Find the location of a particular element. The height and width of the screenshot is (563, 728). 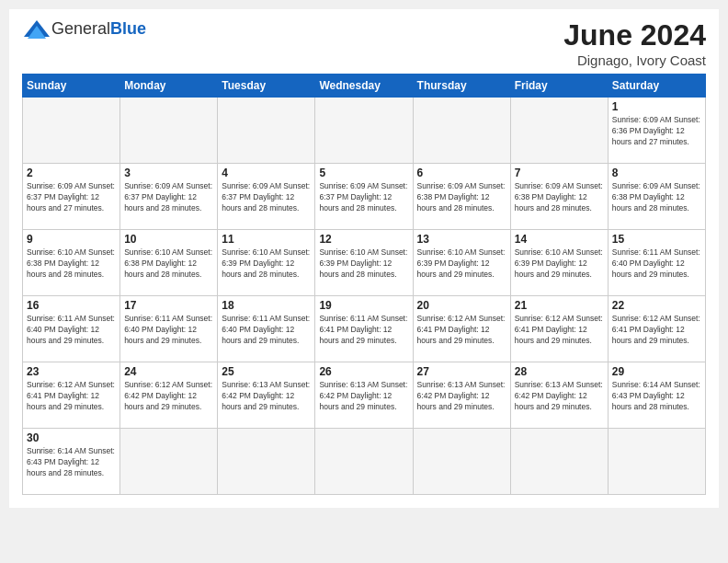

day-number: 28 is located at coordinates (559, 372).